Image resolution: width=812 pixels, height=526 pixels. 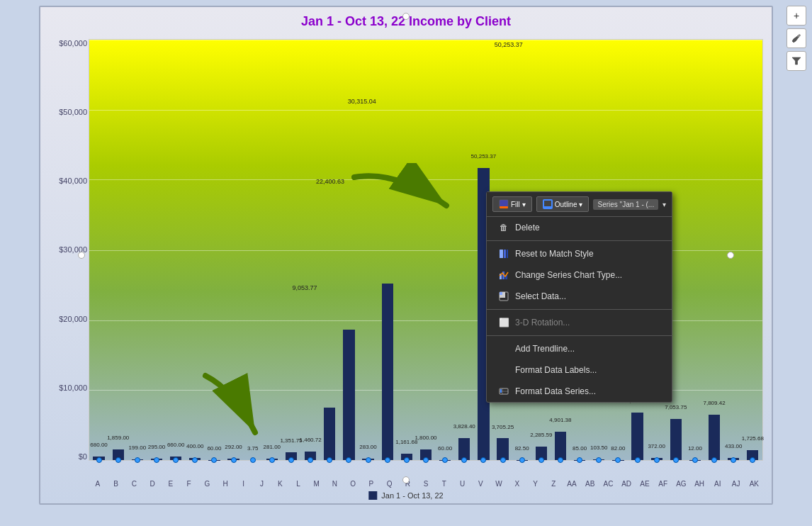 I want to click on x-label-M: M, so click(x=317, y=483).